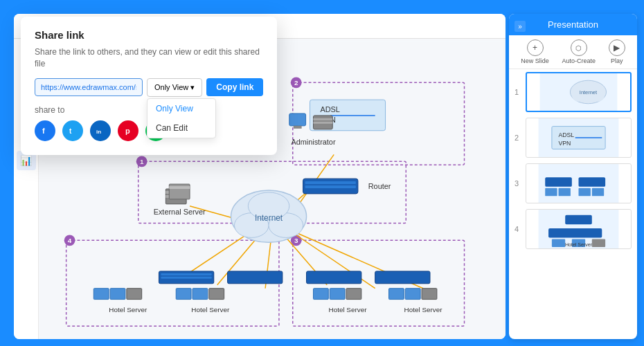  I want to click on permission-select: Only View ▾ Only View Can Edit, so click(175, 87).